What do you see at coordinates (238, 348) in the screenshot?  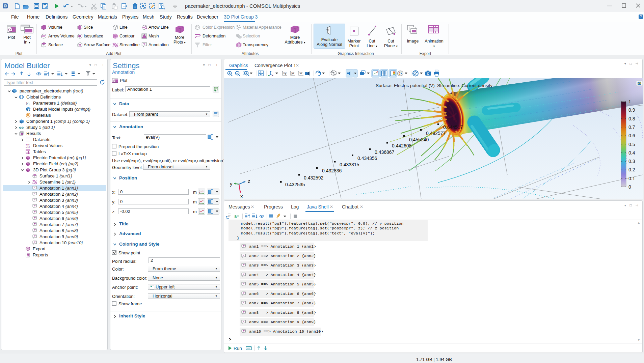 I see `svg-text: Run` at bounding box center [238, 348].